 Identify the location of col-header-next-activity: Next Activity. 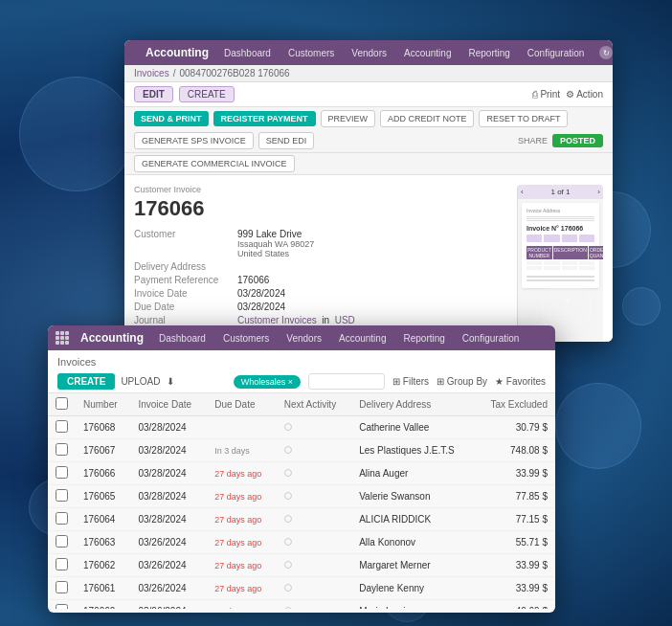
(314, 405).